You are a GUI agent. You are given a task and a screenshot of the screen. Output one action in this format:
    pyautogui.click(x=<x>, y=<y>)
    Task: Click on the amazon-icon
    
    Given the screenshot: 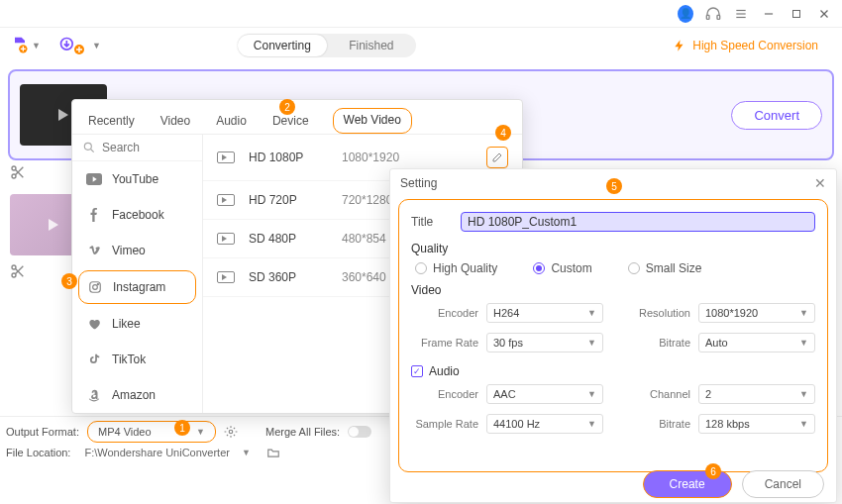 What is the action you would take?
    pyautogui.click(x=94, y=395)
    